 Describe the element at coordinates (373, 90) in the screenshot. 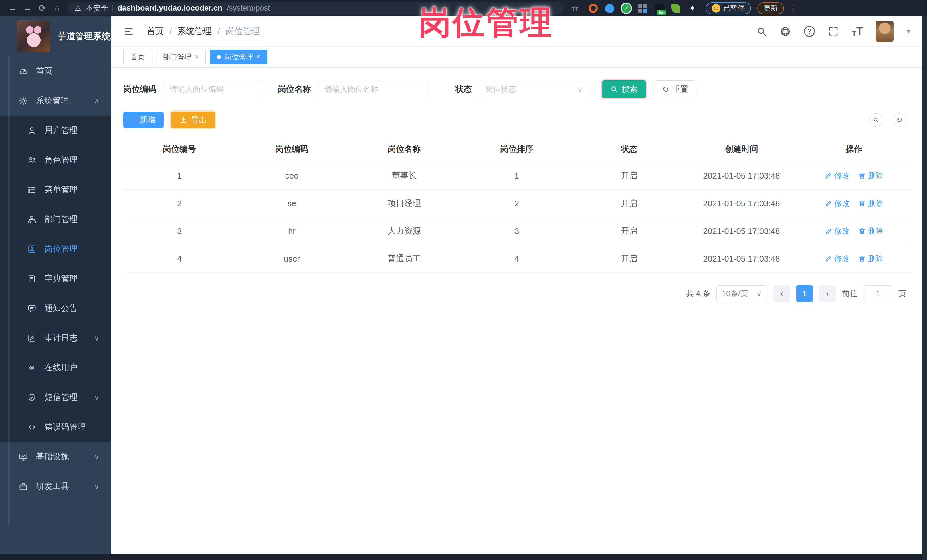

I see `post-name-input` at that location.